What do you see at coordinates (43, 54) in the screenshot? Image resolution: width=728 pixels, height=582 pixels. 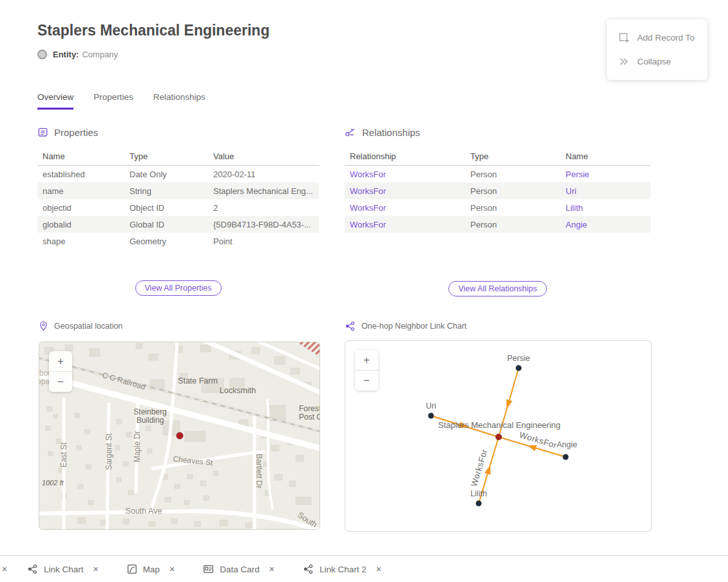 I see `entity-dot-icon` at bounding box center [43, 54].